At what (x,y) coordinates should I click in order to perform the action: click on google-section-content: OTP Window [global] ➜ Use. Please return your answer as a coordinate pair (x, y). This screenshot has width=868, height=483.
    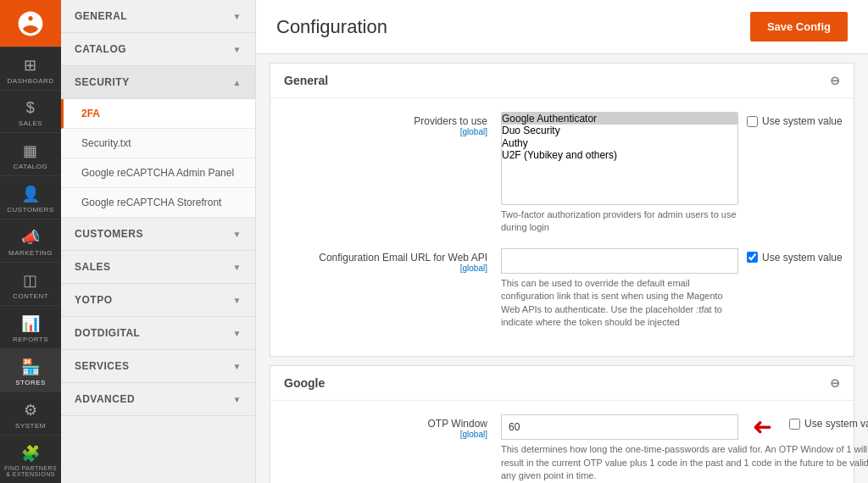
    Looking at the image, I should click on (562, 442).